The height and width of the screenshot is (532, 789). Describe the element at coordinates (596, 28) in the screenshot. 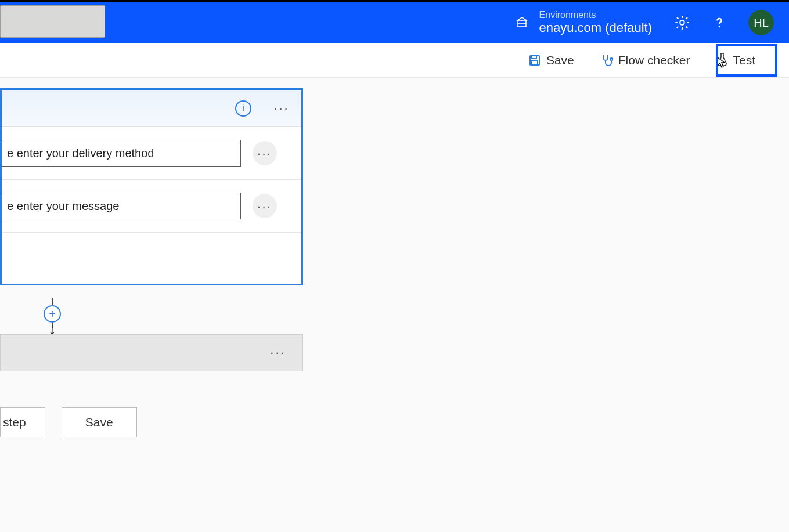

I see `environment-name: enayu.com (default)` at that location.